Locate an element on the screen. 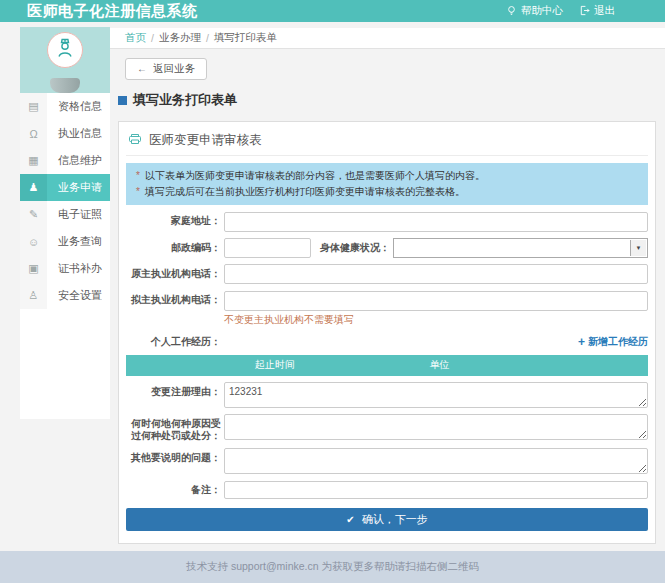  note-text: 以下表单为医师变更申请审核表的部分内容，也是需要医师个人填写的内容。 is located at coordinates (315, 176).